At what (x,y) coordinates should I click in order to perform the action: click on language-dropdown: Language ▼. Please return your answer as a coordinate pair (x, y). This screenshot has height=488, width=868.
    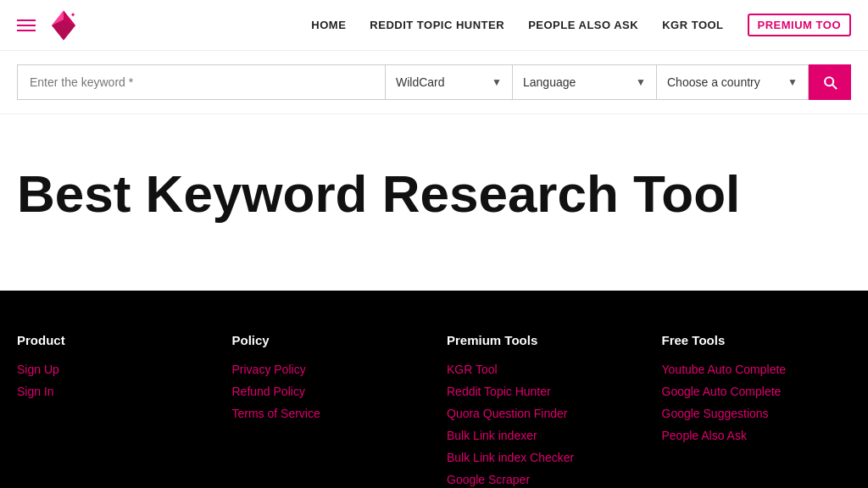
    Looking at the image, I should click on (584, 82).